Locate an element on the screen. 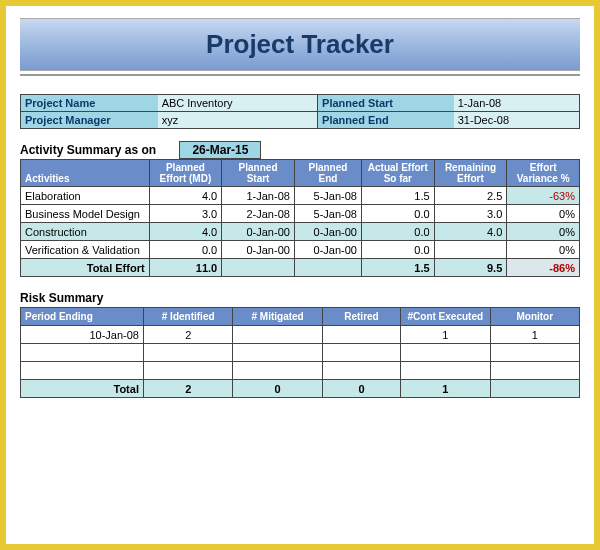  activity-heading-text: Activity Summary as on is located at coordinates (88, 150).